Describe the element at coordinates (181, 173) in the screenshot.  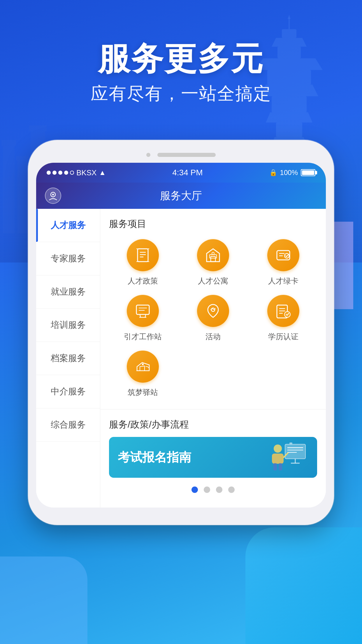
I see `status-bar: BKSX ▲ 4:34 PM 🔒 100%` at that location.